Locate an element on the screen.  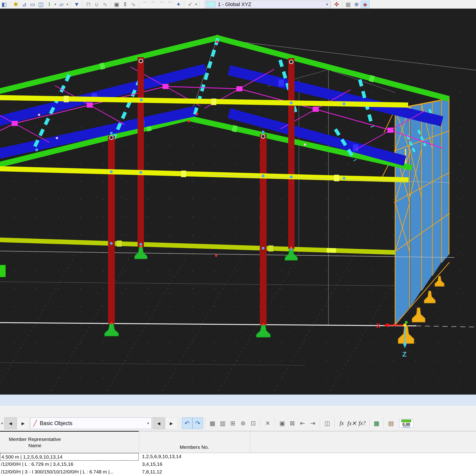
jump-from-graphic-button: ↷ is located at coordinates (198, 423).